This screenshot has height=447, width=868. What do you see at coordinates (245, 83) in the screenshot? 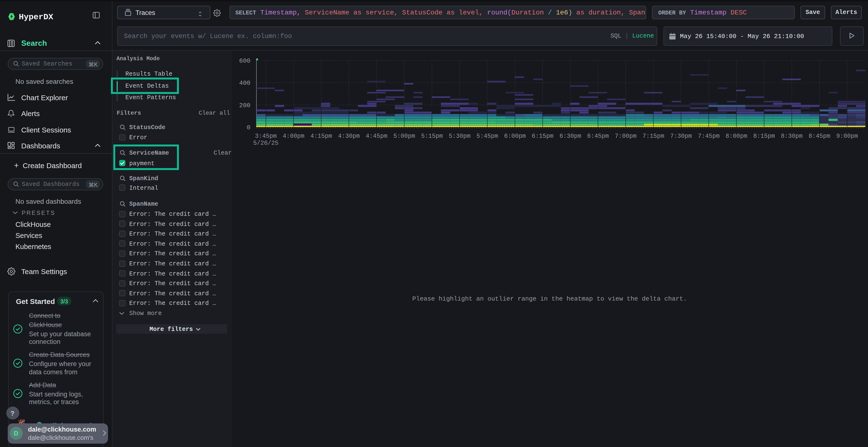
I see `svg-text: 400` at bounding box center [245, 83].